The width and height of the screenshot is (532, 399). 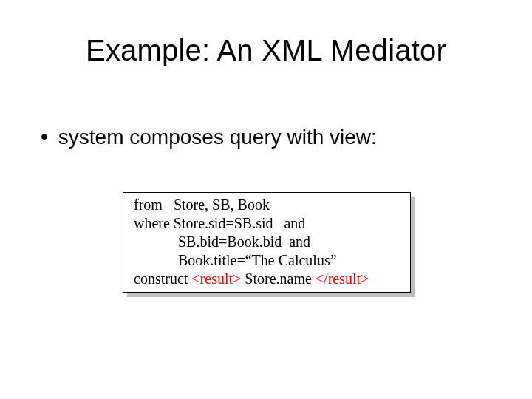 I want to click on code-tag-close: </result>, so click(x=343, y=279).